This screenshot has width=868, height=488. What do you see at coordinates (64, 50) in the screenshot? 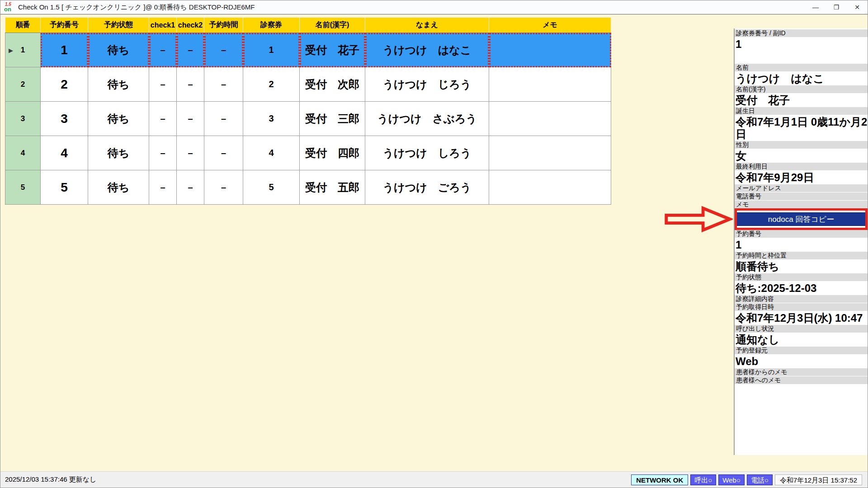
I see `cell-reservation-no: 1` at bounding box center [64, 50].